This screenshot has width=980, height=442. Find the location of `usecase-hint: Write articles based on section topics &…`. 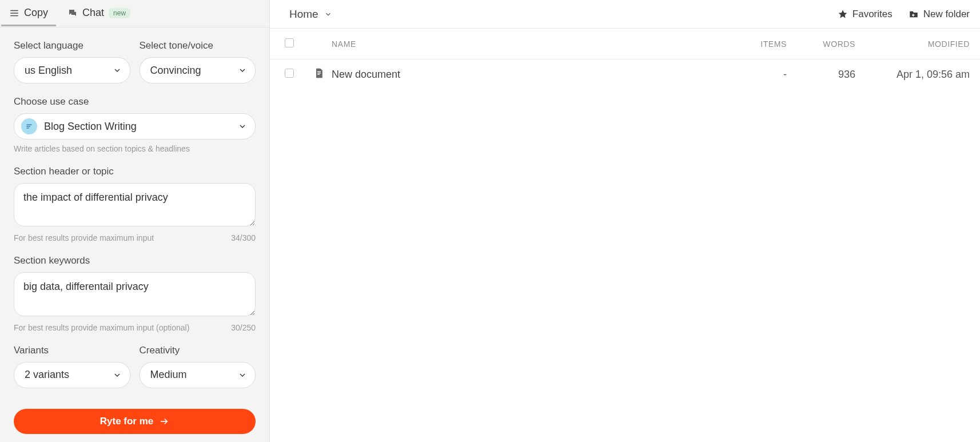

usecase-hint: Write articles based on section topics &… is located at coordinates (135, 149).